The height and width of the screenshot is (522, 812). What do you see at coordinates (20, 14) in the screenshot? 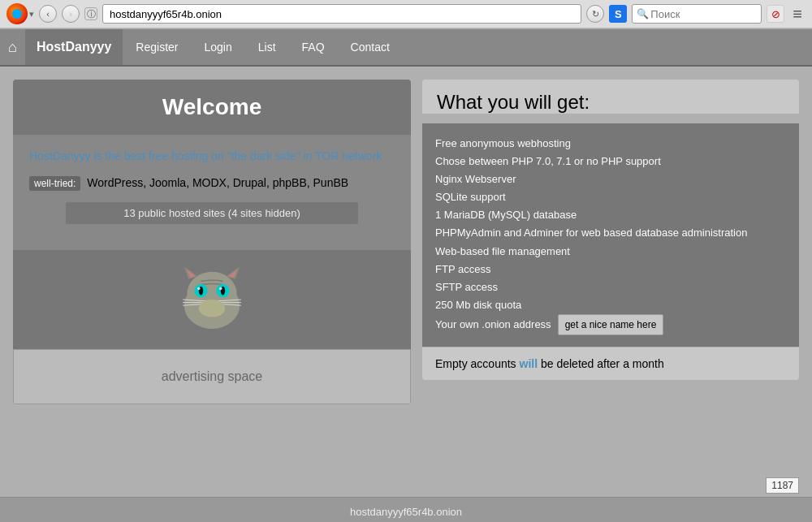
I see `firefox-logo: ▾` at bounding box center [20, 14].